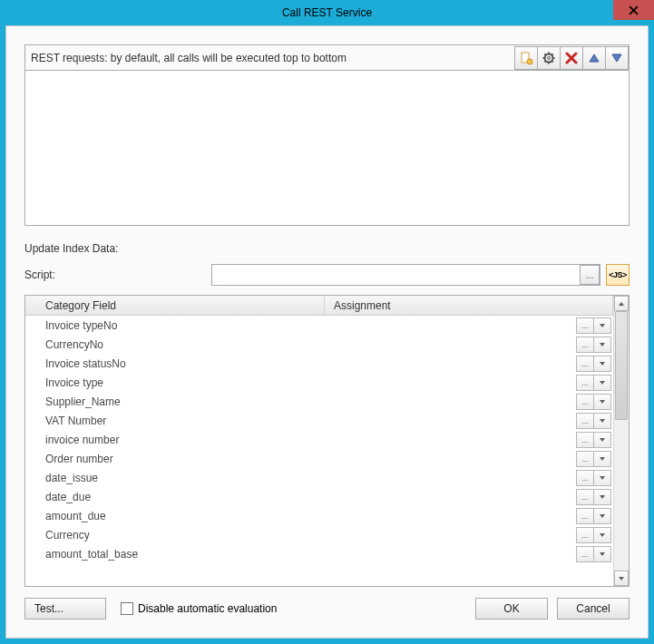 The image size is (654, 644). Describe the element at coordinates (175, 305) in the screenshot. I see `column-category-field: Category Field` at that location.